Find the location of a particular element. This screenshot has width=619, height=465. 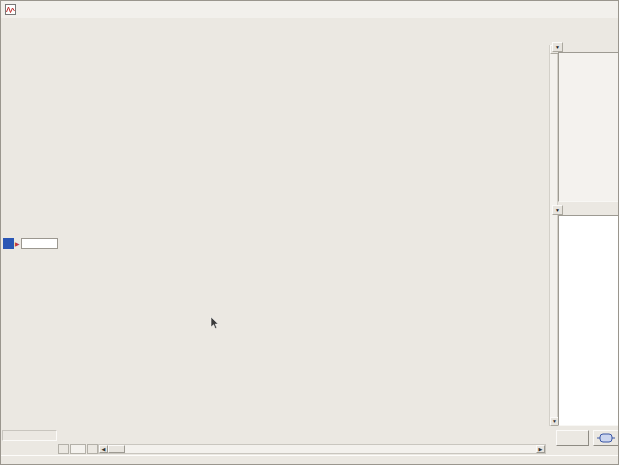

channel-number-badge is located at coordinates (8, 244).